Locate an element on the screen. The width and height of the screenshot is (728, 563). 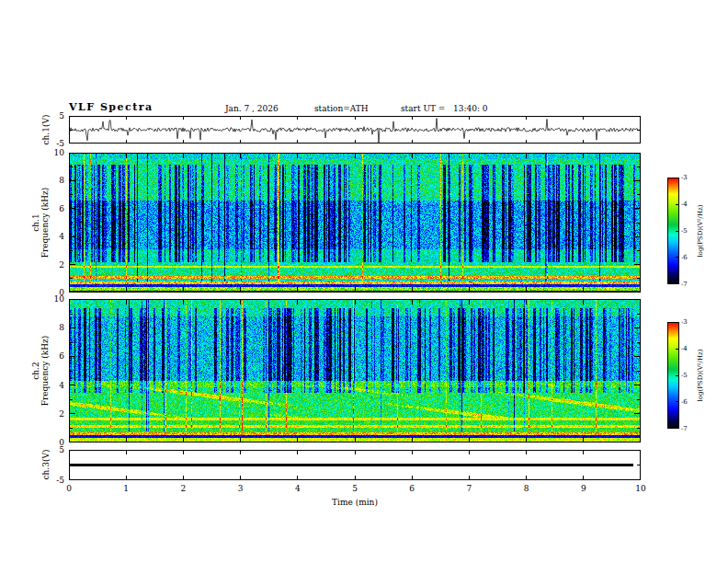
ch2-frequency-axis-label: ch.2 Frequency (kHz) is located at coordinates (40, 371).